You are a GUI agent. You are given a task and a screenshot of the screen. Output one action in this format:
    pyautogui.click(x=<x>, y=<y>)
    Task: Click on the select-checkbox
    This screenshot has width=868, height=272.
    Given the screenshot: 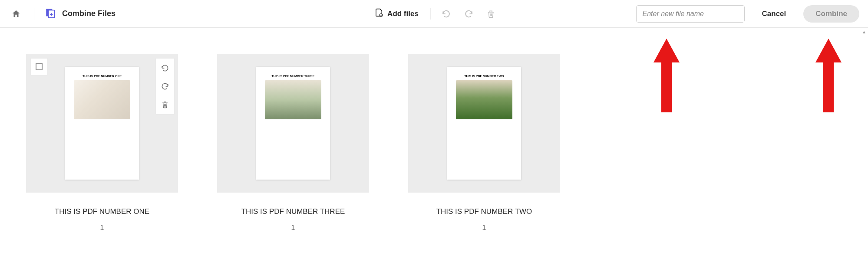 What is the action you would take?
    pyautogui.click(x=39, y=67)
    